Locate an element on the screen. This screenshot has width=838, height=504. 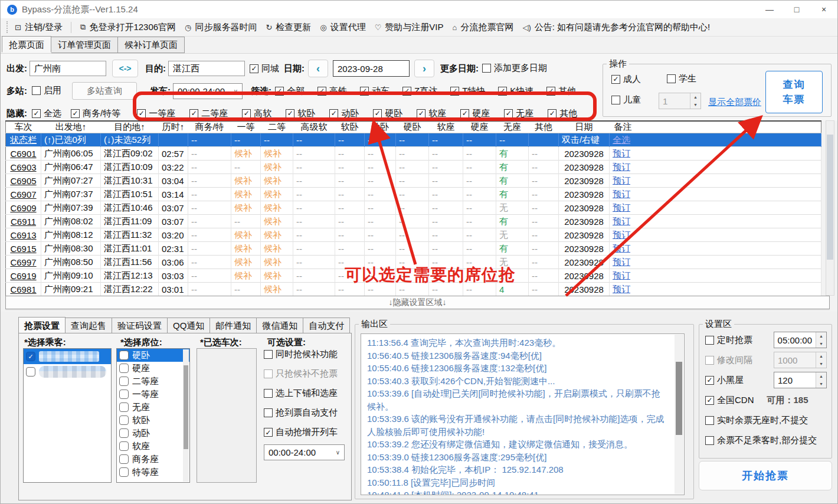
child-checkbox: 儿童 is located at coordinates (626, 100).